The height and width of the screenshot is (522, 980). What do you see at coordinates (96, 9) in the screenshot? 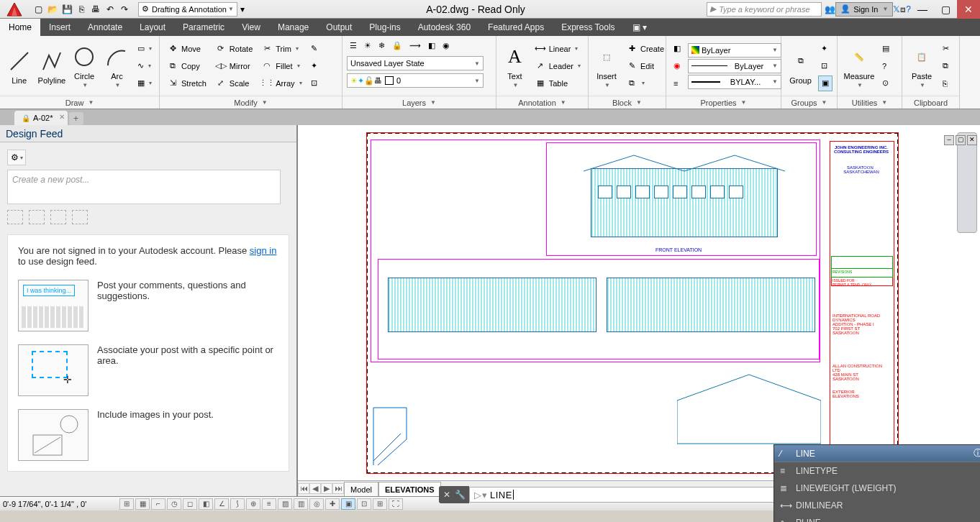
I see `plot-icon: 🖶` at bounding box center [96, 9].